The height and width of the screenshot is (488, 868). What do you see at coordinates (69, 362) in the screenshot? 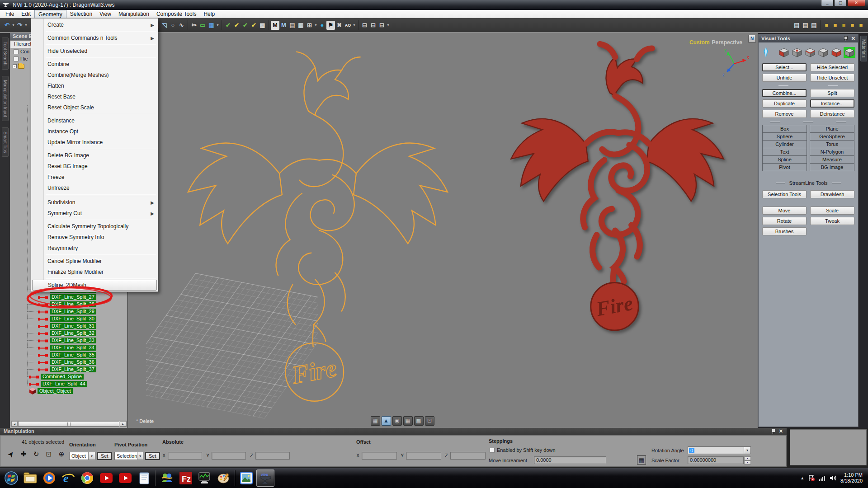
I see `tree-item-dxf-line-split-36: DXF_Line_Split_36` at bounding box center [69, 362].